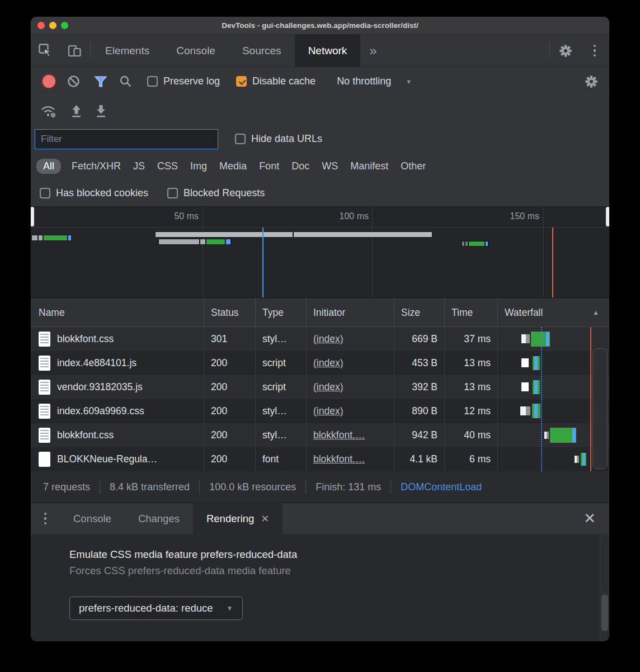 The image size is (640, 672). Describe the element at coordinates (152, 82) in the screenshot. I see `preserve-log-checkbox` at that location.